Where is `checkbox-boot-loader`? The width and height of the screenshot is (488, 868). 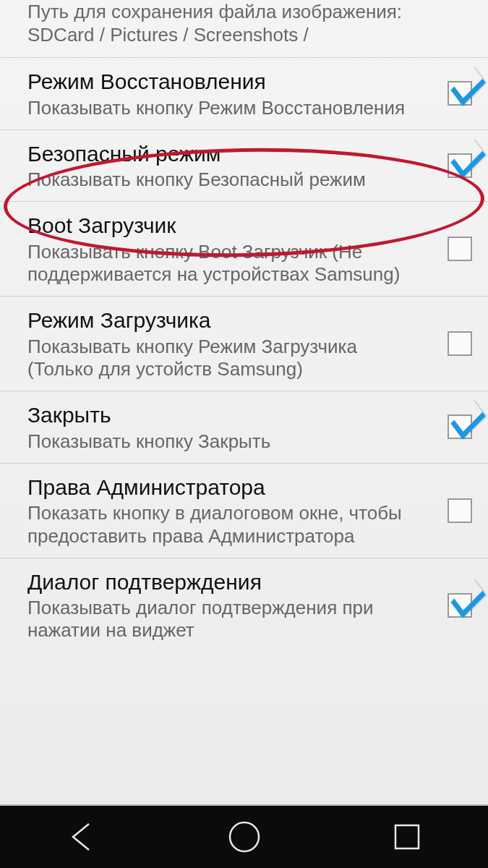
checkbox-boot-loader is located at coordinates (460, 249).